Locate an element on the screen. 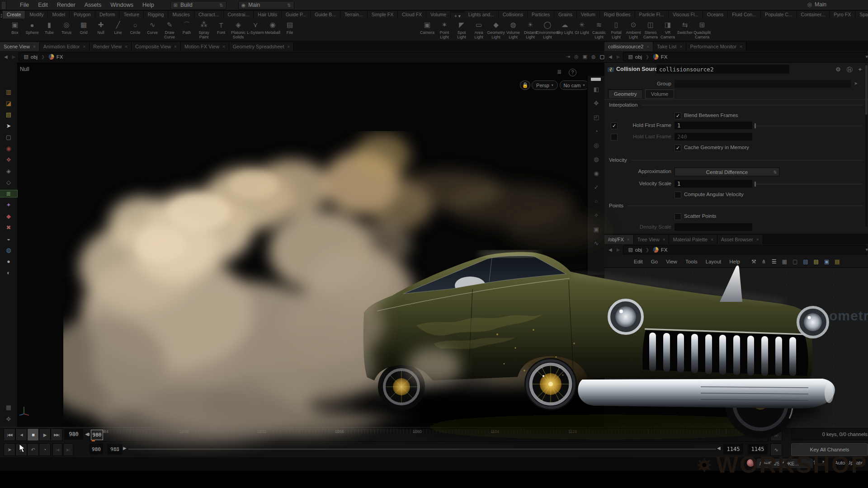 The image size is (868, 488). refresh-icon: ↻ is located at coordinates (824, 463).